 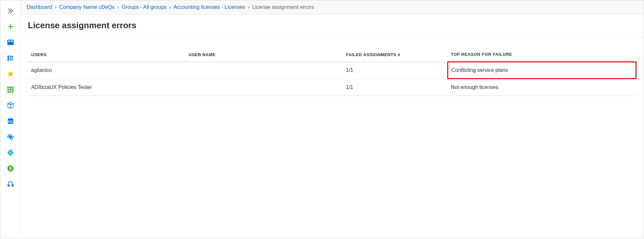 I want to click on grid-icon, so click(x=10, y=90).